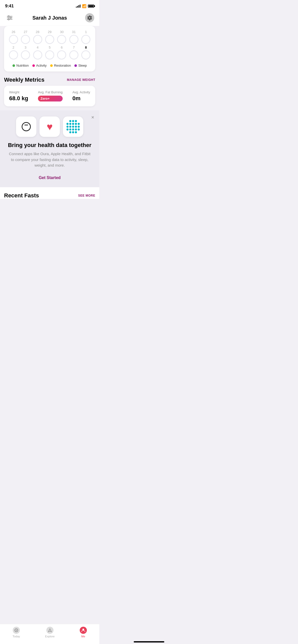  Describe the element at coordinates (19, 98) in the screenshot. I see `weight-value: 68.0 kg` at that location.